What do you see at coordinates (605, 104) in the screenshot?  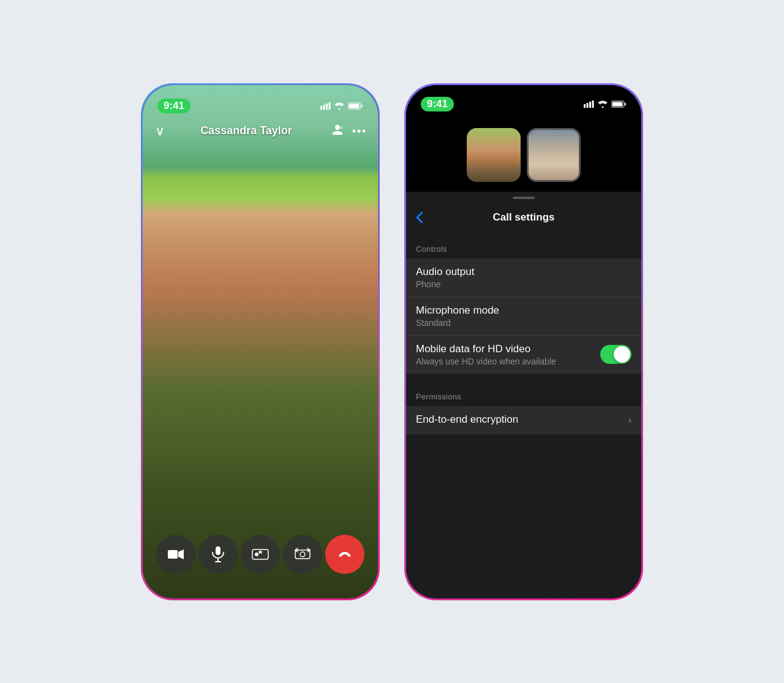 I see `status-icons-right` at bounding box center [605, 104].